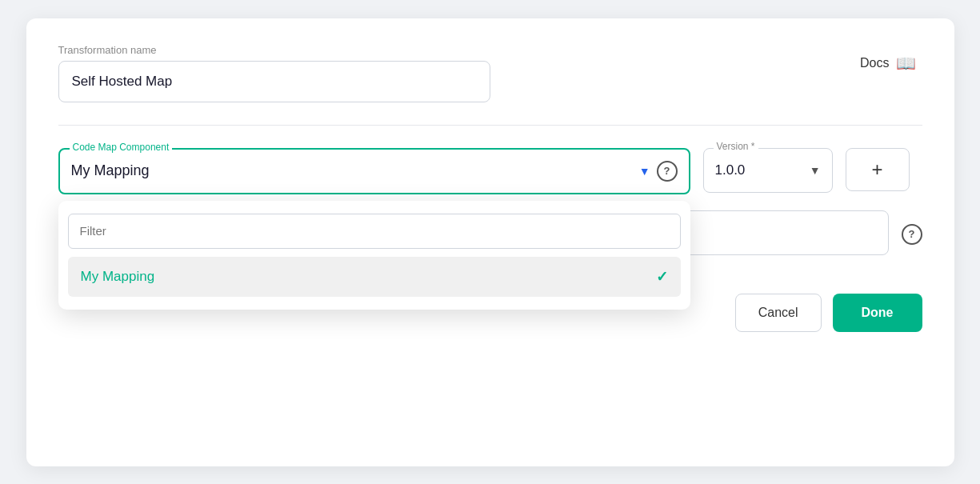 The width and height of the screenshot is (980, 484). What do you see at coordinates (352, 171) in the screenshot?
I see `code-map-selected-value: My Mapping` at bounding box center [352, 171].